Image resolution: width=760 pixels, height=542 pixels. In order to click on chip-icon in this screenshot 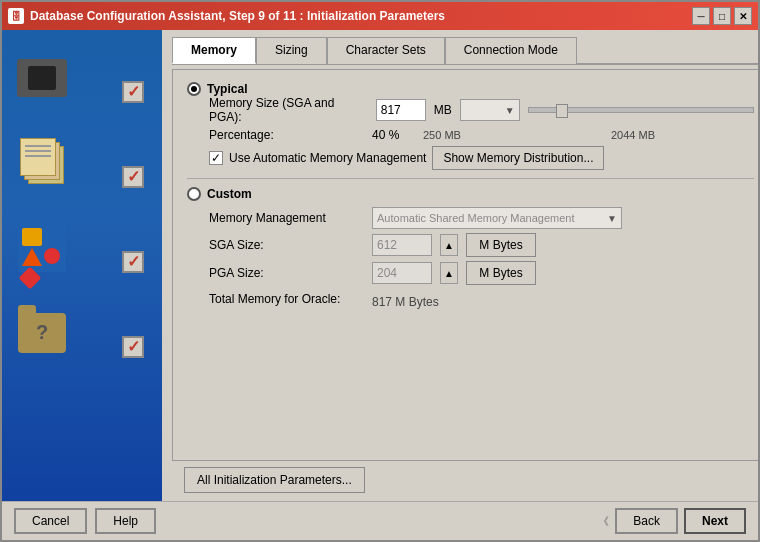, I will do `click(42, 78)`.